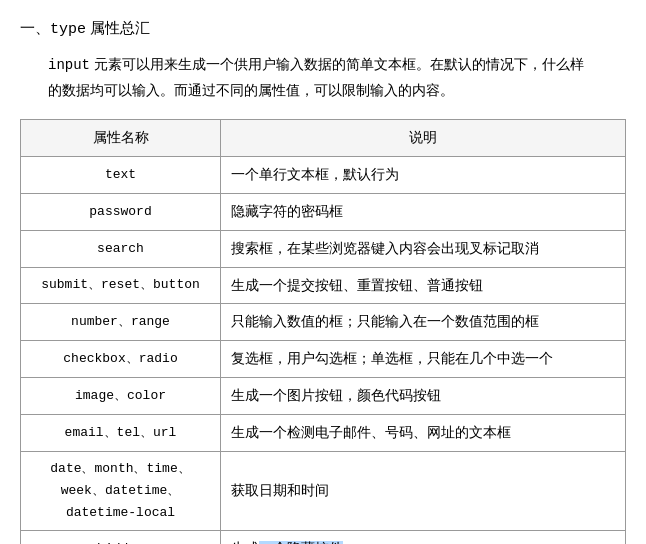  Describe the element at coordinates (323, 29) in the screenshot. I see `section-title: 一、type一、type 属性总汇 属性总汇` at that location.